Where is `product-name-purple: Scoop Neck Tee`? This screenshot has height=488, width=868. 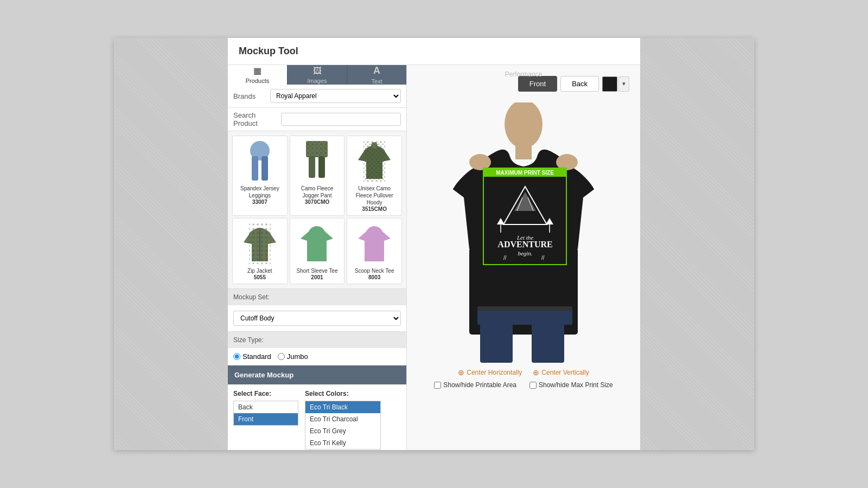 product-name-purple: Scoop Neck Tee is located at coordinates (374, 271).